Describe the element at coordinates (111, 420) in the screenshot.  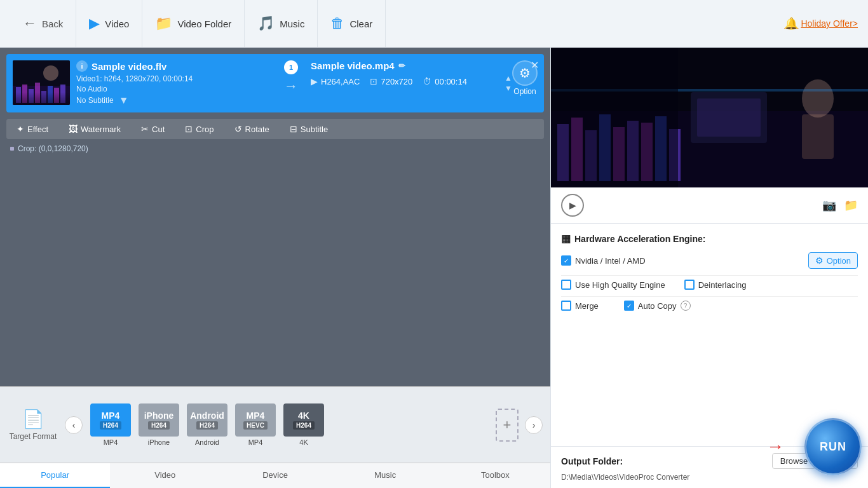
I see `format-thumb-mp4-h264: MP4 H264` at that location.